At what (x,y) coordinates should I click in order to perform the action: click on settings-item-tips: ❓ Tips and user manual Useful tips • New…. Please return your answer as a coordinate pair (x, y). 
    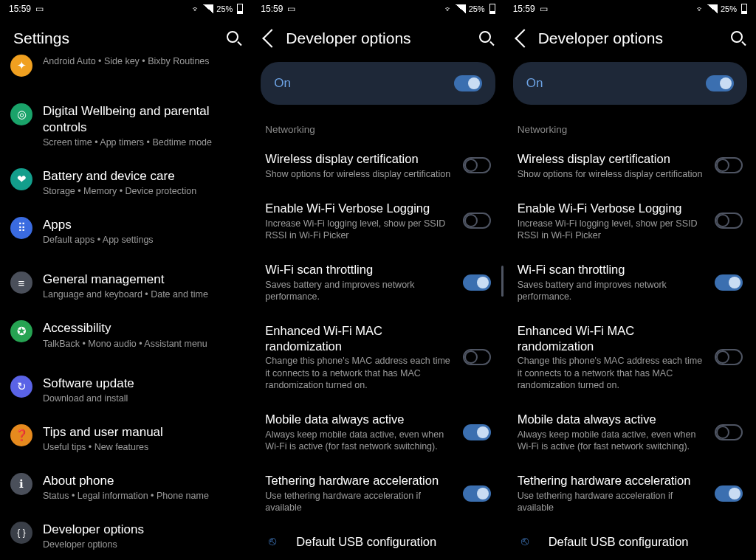
    Looking at the image, I should click on (126, 438).